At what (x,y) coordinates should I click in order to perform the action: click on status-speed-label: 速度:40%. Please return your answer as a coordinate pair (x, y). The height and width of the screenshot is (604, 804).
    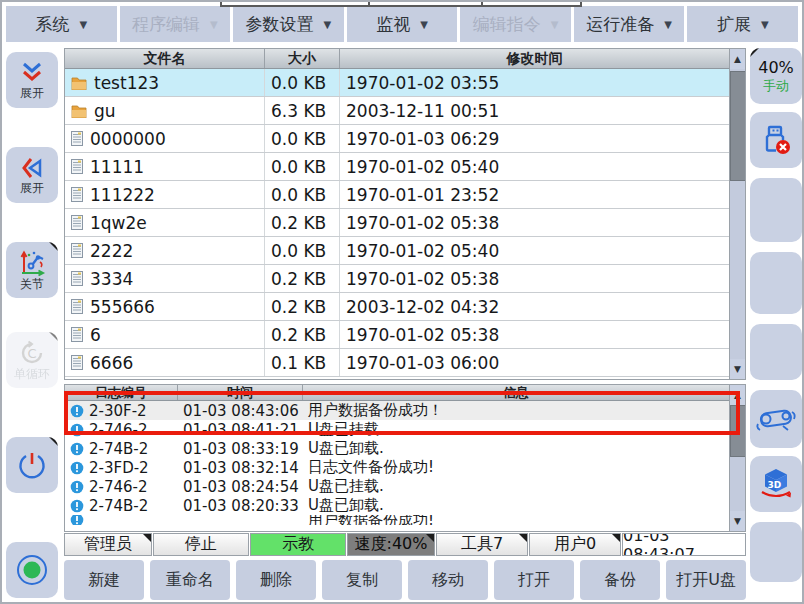
    Looking at the image, I should click on (392, 544).